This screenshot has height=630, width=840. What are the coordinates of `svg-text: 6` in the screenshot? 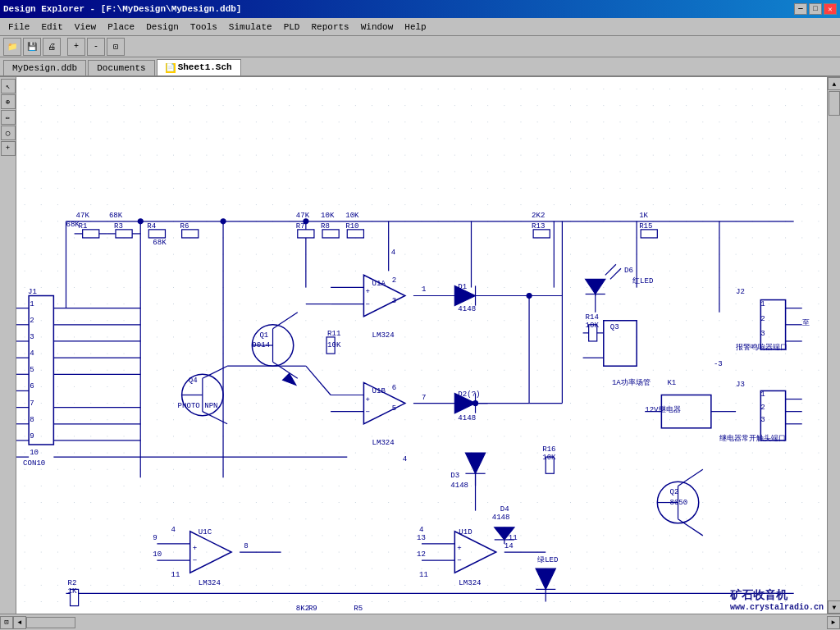 It's located at (394, 387).